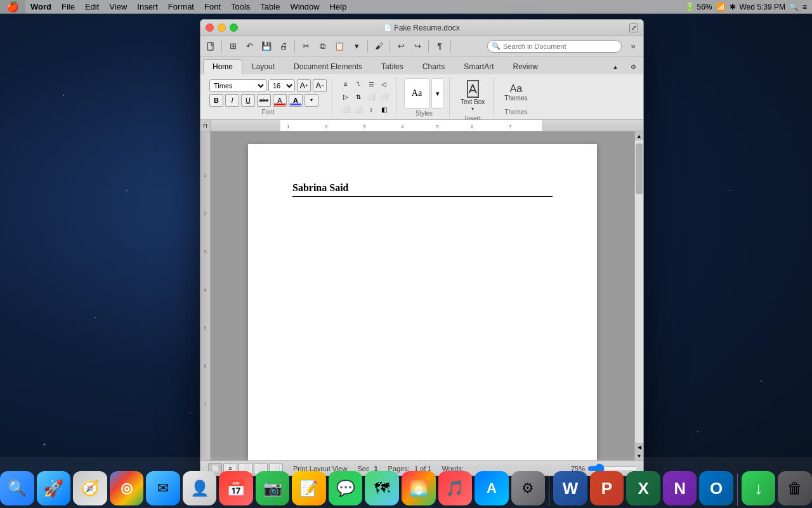  What do you see at coordinates (69, 7) in the screenshot?
I see `menubar-file: File` at bounding box center [69, 7].